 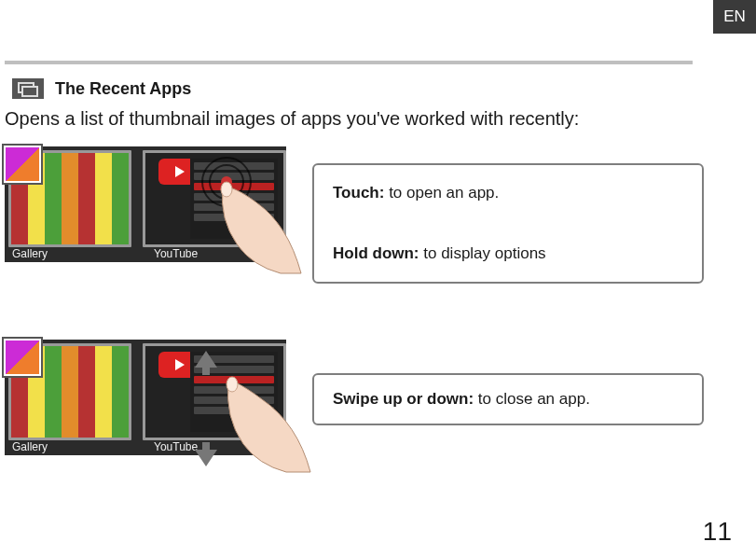 What do you see at coordinates (145, 397) in the screenshot?
I see `screenshot-swipe: Gallery YouTube` at bounding box center [145, 397].